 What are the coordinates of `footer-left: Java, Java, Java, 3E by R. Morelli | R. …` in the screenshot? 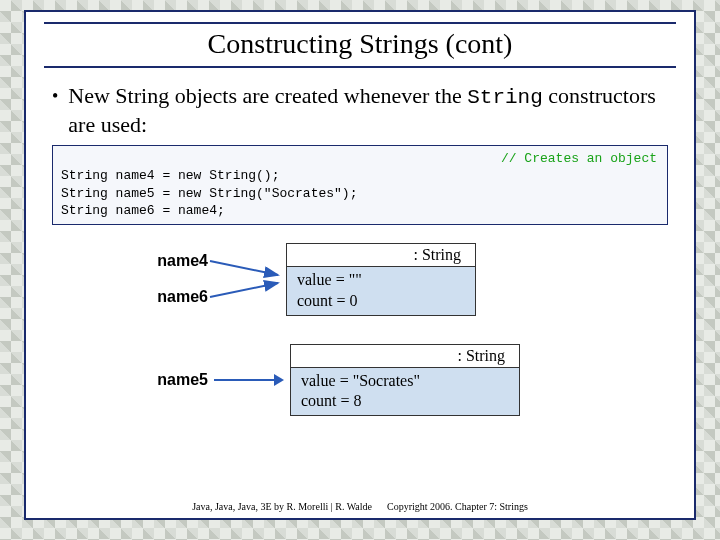 It's located at (282, 506).